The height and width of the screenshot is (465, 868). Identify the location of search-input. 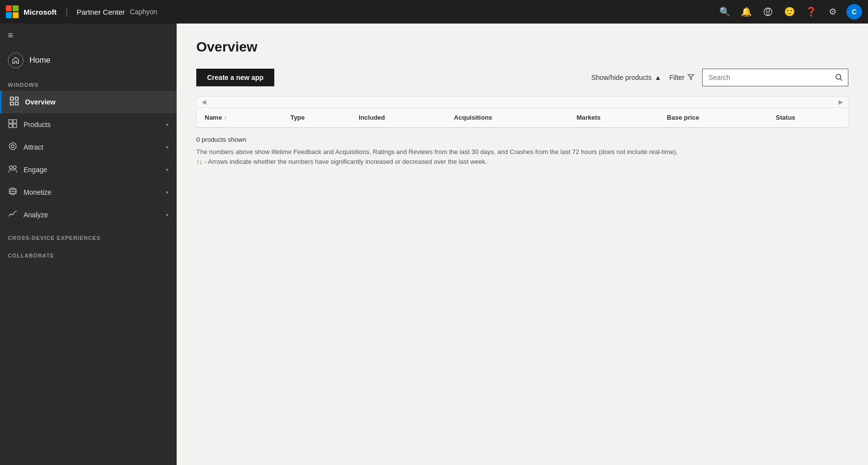
(766, 78).